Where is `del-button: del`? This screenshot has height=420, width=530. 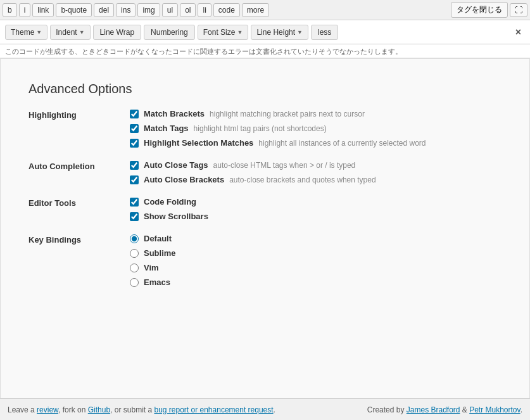 del-button: del is located at coordinates (104, 10).